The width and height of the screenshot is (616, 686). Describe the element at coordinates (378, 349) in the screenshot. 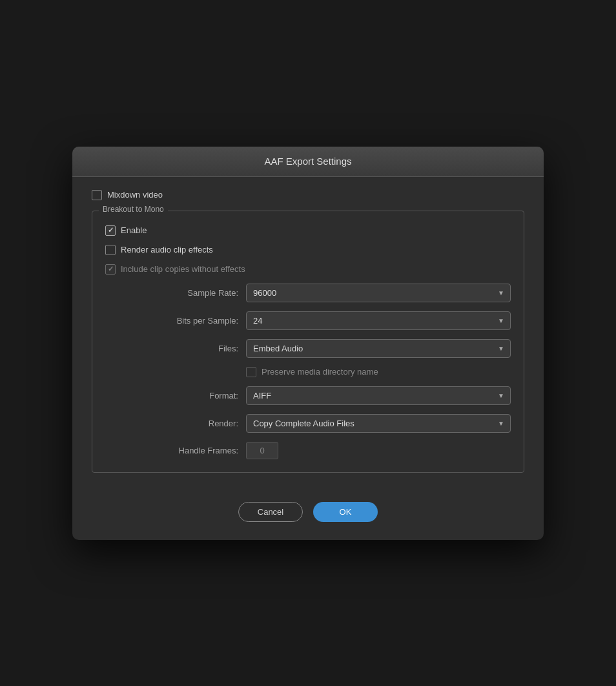

I see `files-select-wrapper: Embed Audio Copy Complete Audio Files Li…` at that location.